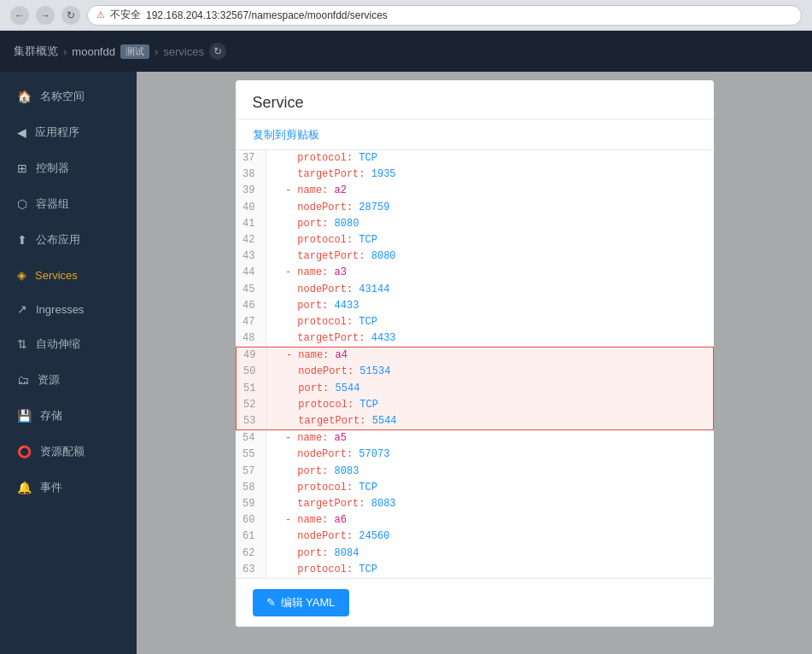 This screenshot has height=654, width=812. What do you see at coordinates (475, 405) in the screenshot?
I see `yaml-line: 52 protocol: TCP` at bounding box center [475, 405].